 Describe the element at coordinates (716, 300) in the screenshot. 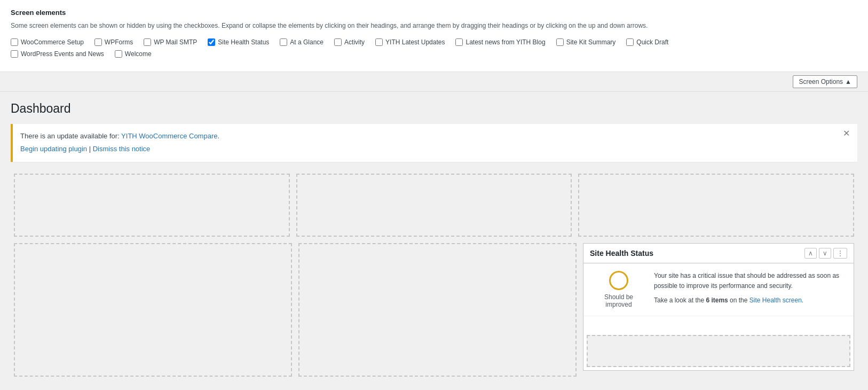

I see `health-items-count: 6 items` at that location.